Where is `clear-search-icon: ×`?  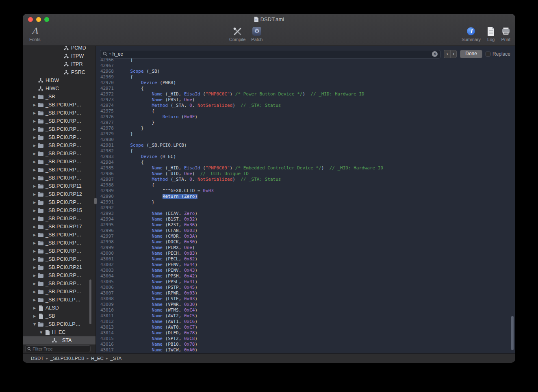 clear-search-icon: × is located at coordinates (435, 54).